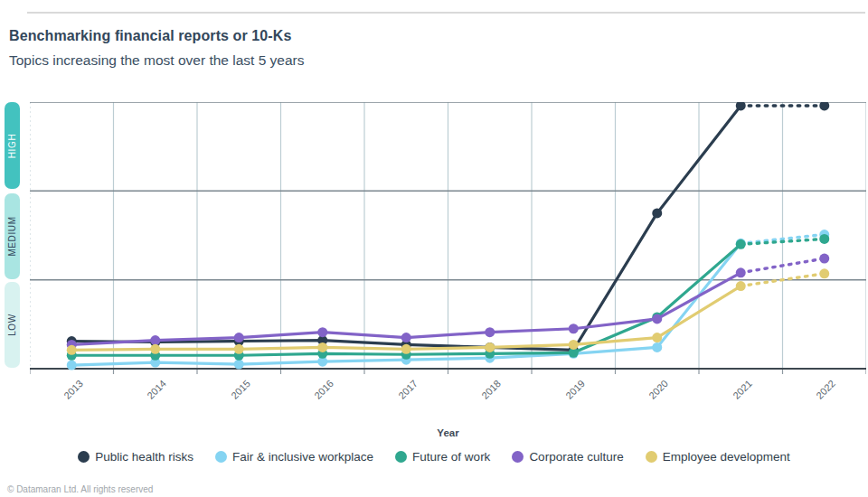 The height and width of the screenshot is (497, 868). What do you see at coordinates (826, 389) in the screenshot?
I see `x-tick-label: 2022` at bounding box center [826, 389].